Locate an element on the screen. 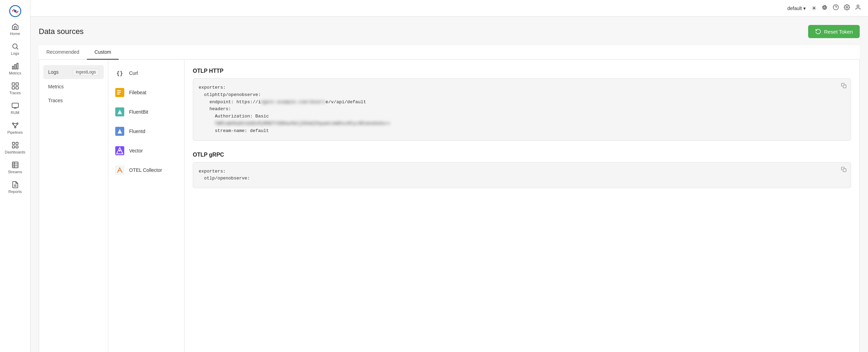  vector-icon is located at coordinates (120, 151).